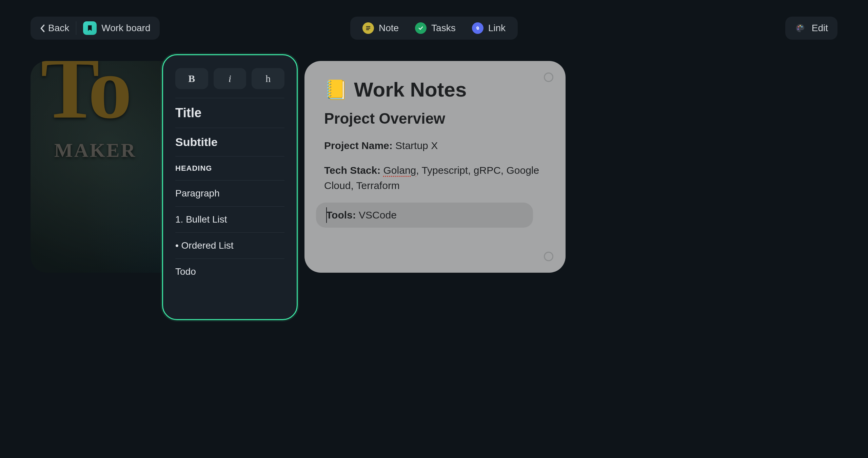 The height and width of the screenshot is (458, 868). Describe the element at coordinates (435, 167) in the screenshot. I see `note-card: 📒 Work Notes Project Overview Project Na…` at that location.